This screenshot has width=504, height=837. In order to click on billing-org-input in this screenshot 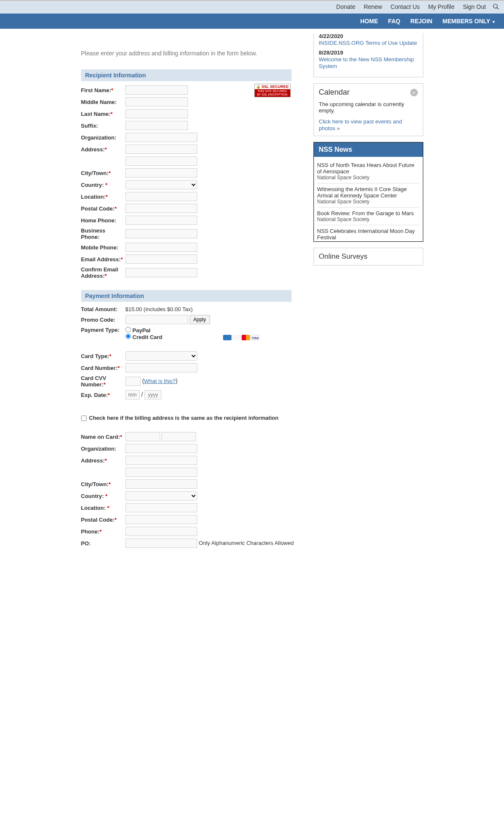, I will do `click(161, 449)`.